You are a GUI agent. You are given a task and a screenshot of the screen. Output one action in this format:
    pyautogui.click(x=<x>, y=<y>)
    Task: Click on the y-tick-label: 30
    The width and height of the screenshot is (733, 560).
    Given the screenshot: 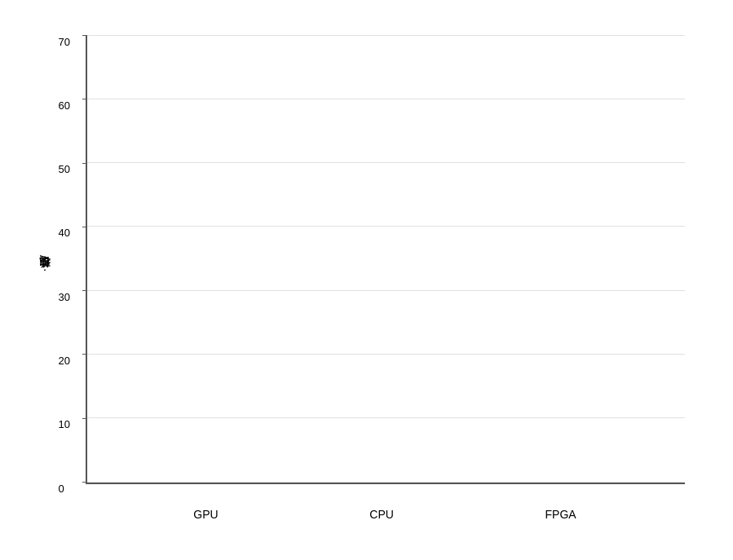 What is the action you would take?
    pyautogui.click(x=64, y=297)
    